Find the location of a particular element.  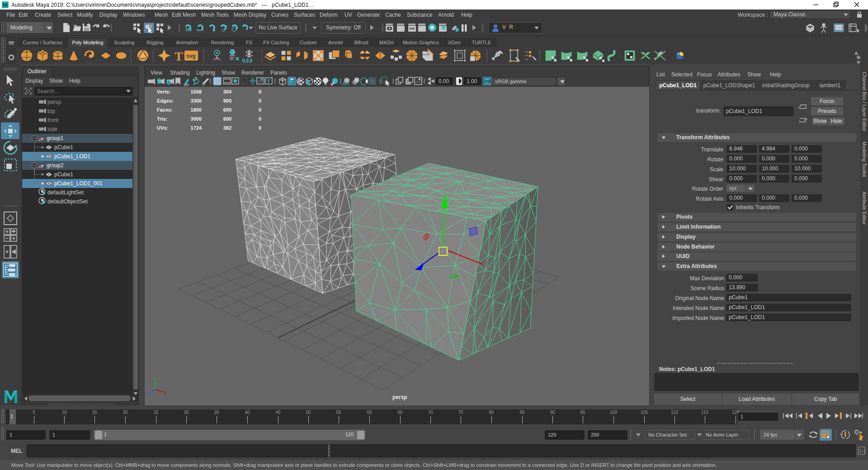

svg-text: front is located at coordinates (53, 120).